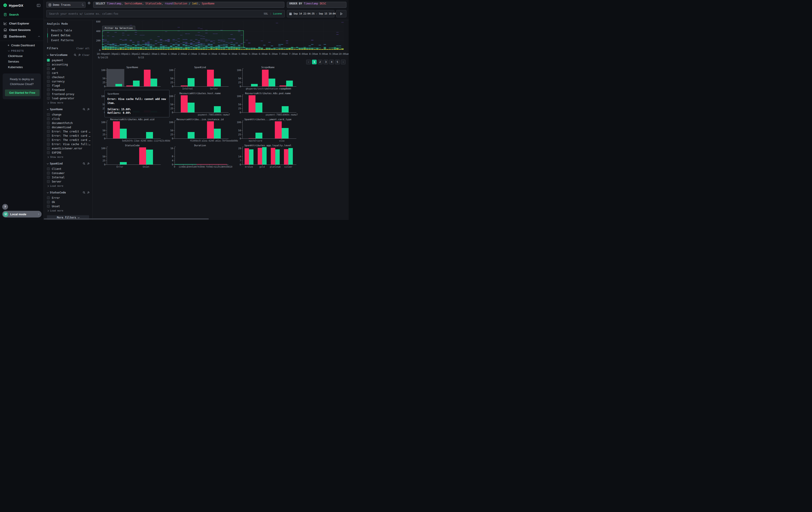 This screenshot has width=812, height=512. Describe the element at coordinates (69, 30) in the screenshot. I see `analysis-mode-results-table: Results Table` at that location.